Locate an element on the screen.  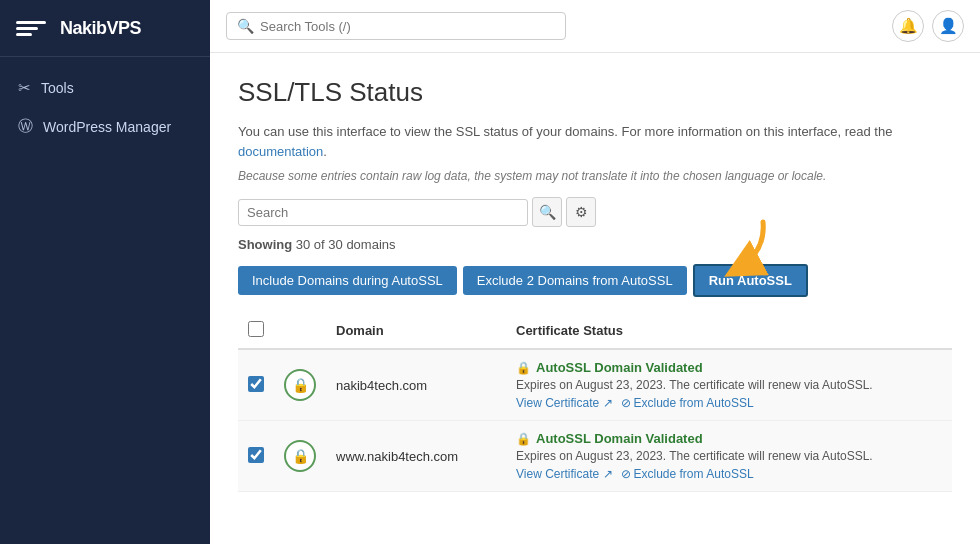
row2-domain-name: www.nakib4tech.com is located at coordinates (397, 456).